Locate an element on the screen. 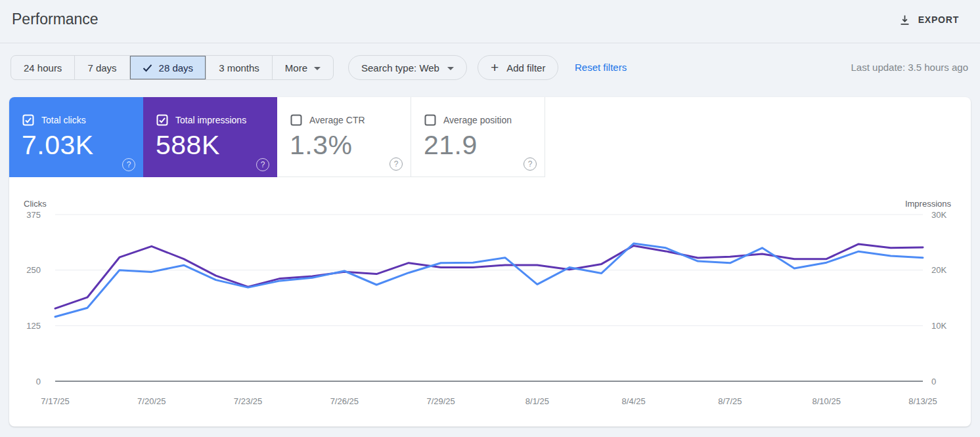  x-axis-label: 7/17/25 is located at coordinates (55, 402).